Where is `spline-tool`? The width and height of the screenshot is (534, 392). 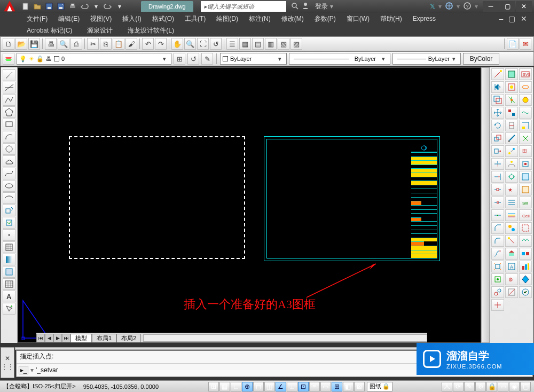 spline-tool is located at coordinates (9, 174).